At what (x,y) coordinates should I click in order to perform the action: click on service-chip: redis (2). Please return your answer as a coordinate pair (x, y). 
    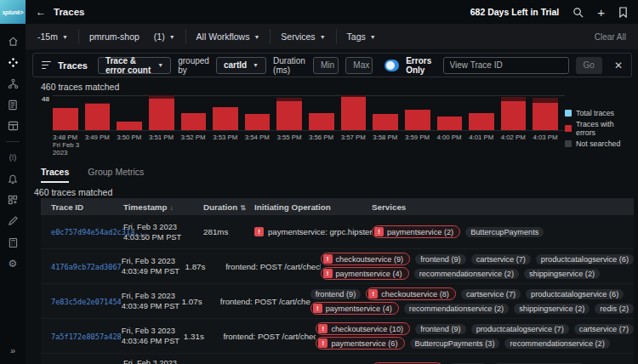
    Looking at the image, I should click on (614, 309).